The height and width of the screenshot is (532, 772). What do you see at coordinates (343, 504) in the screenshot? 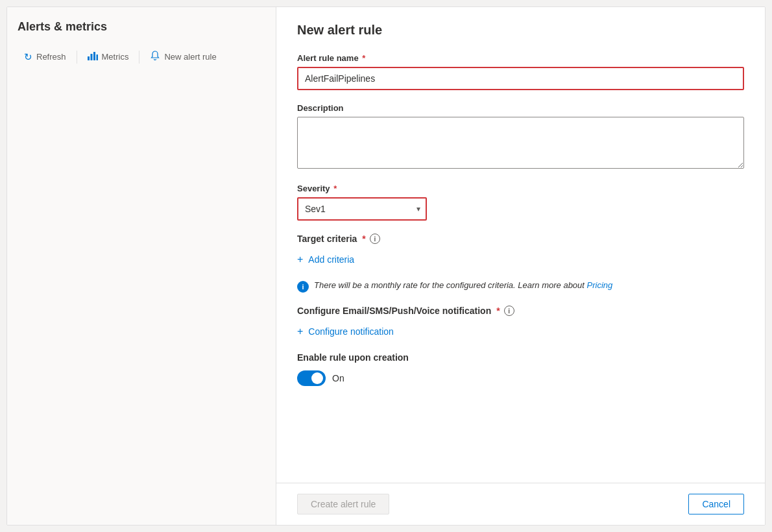
I see `create-alert-rule-button: Create alert rule` at bounding box center [343, 504].